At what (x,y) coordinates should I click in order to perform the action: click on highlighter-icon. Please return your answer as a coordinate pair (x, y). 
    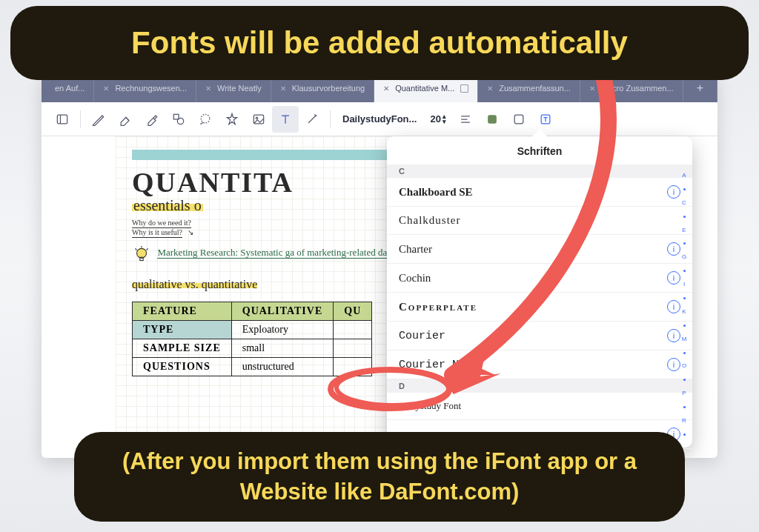
    Looking at the image, I should click on (152, 119).